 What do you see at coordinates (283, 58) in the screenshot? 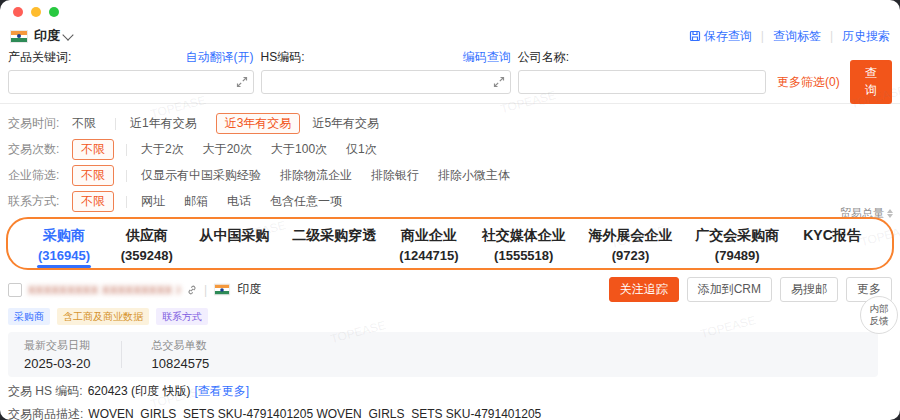
I see `hs-code-label: HS编码:` at bounding box center [283, 58].